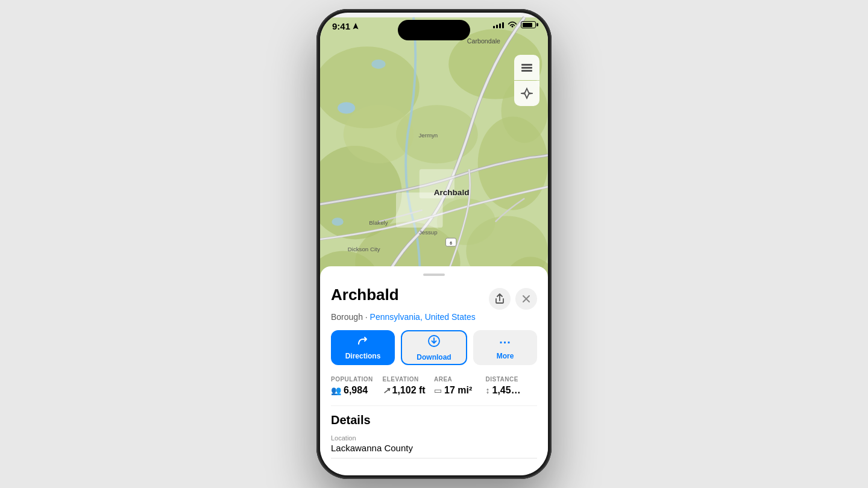 The height and width of the screenshot is (488, 868). What do you see at coordinates (434, 342) in the screenshot?
I see `download-icon` at bounding box center [434, 342].